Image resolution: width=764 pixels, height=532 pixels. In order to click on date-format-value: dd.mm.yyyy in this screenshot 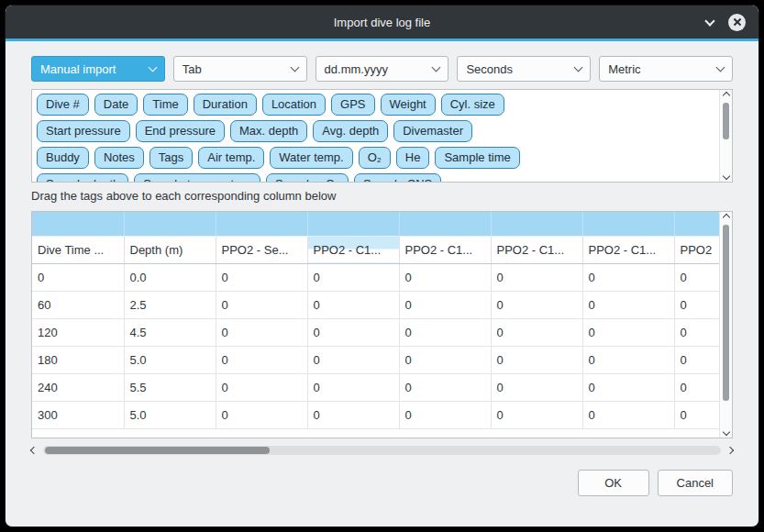, I will do `click(356, 70)`.